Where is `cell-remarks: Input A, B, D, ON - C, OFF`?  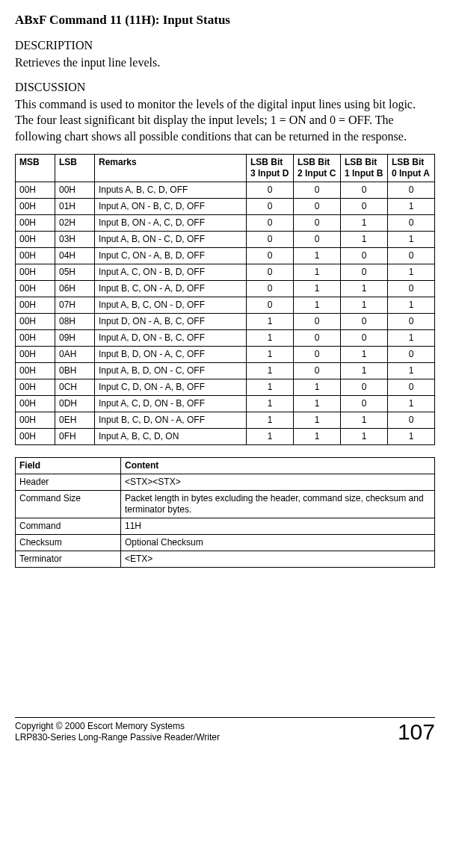
cell-remarks: Input A, B, D, ON - C, OFF is located at coordinates (170, 371).